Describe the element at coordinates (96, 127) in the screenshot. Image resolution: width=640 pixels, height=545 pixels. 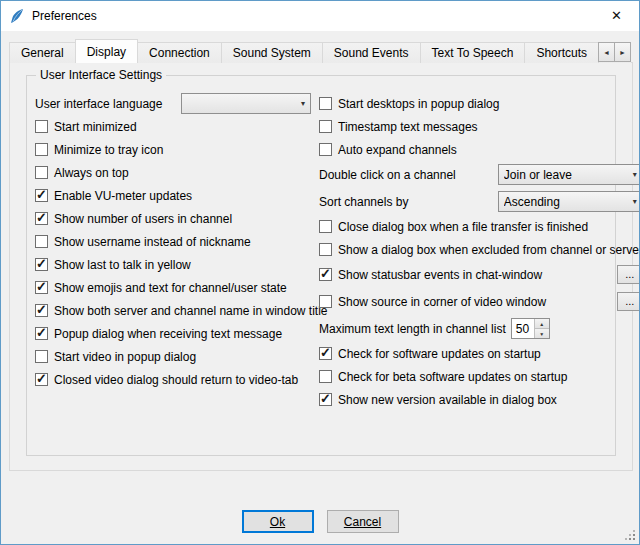
I see `checkbox-label: Start minimized` at that location.